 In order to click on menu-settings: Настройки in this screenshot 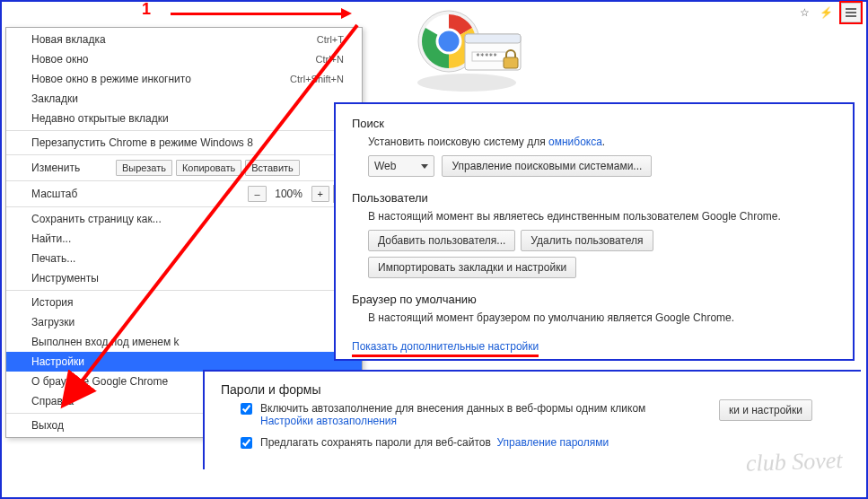, I will do `click(184, 362)`.